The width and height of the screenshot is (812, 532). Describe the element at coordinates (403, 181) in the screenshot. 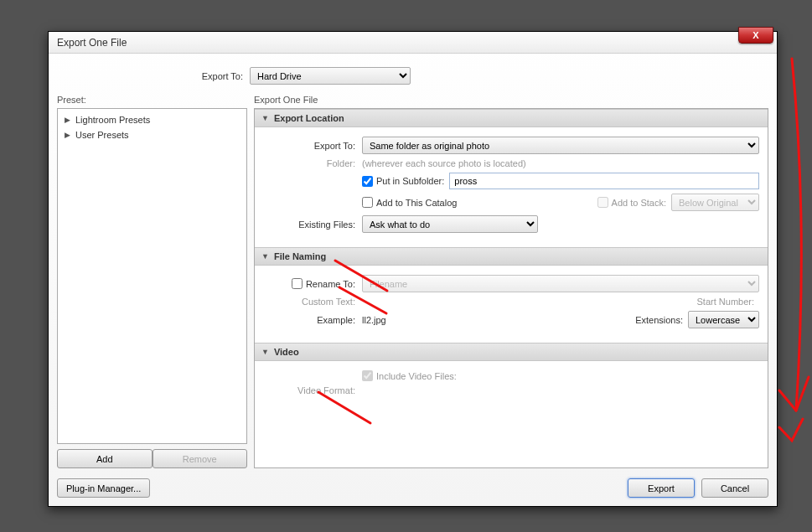

I see `put-in-subfolder-checkbox: Put in Subfolder:` at that location.